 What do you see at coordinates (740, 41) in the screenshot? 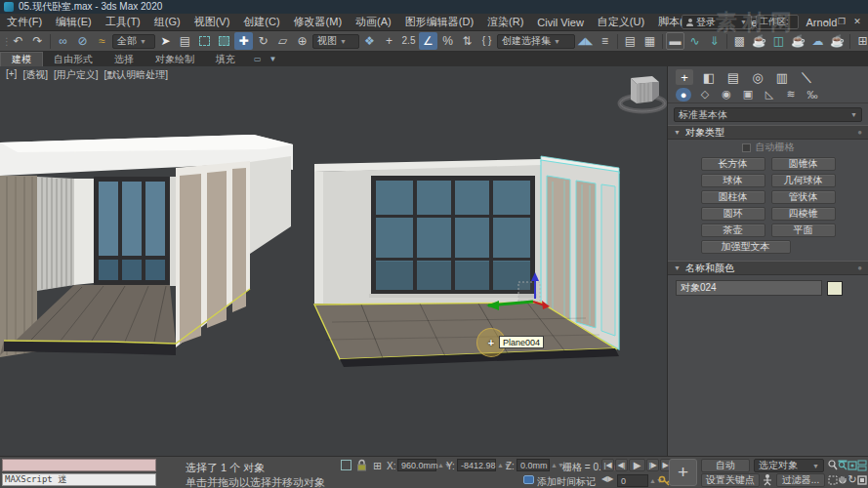
I see `material-editor-icon: ▩` at bounding box center [740, 41].